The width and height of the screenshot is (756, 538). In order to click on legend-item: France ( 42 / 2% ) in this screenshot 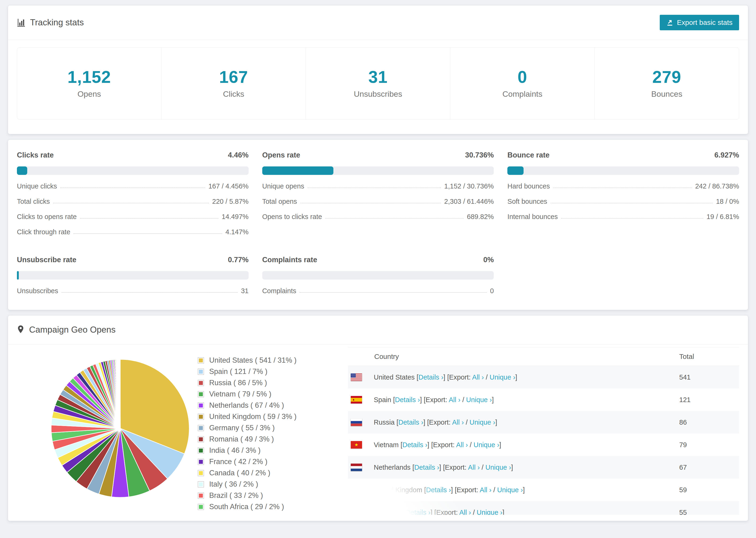, I will do `click(266, 462)`.